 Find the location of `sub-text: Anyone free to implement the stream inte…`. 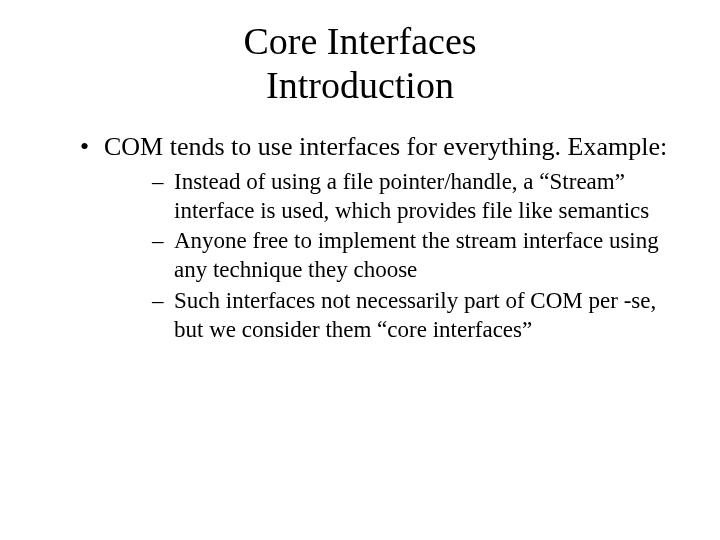

sub-text: Anyone free to implement the stream inte… is located at coordinates (416, 255).